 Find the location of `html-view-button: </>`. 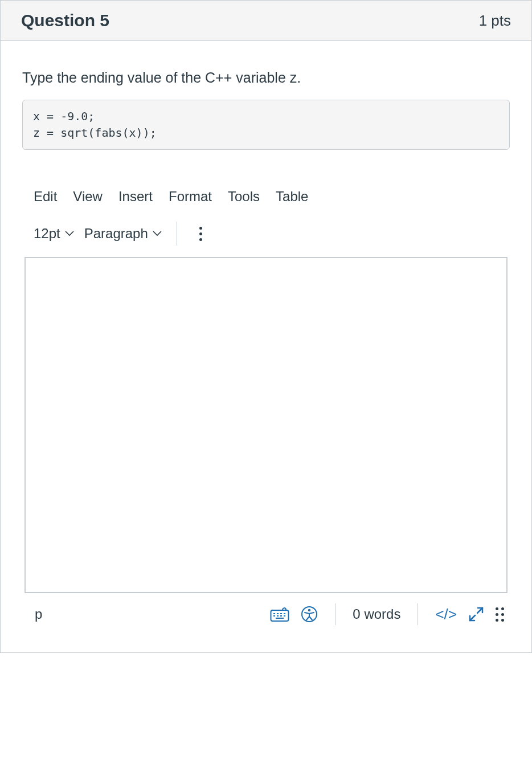

html-view-button: </> is located at coordinates (446, 614).